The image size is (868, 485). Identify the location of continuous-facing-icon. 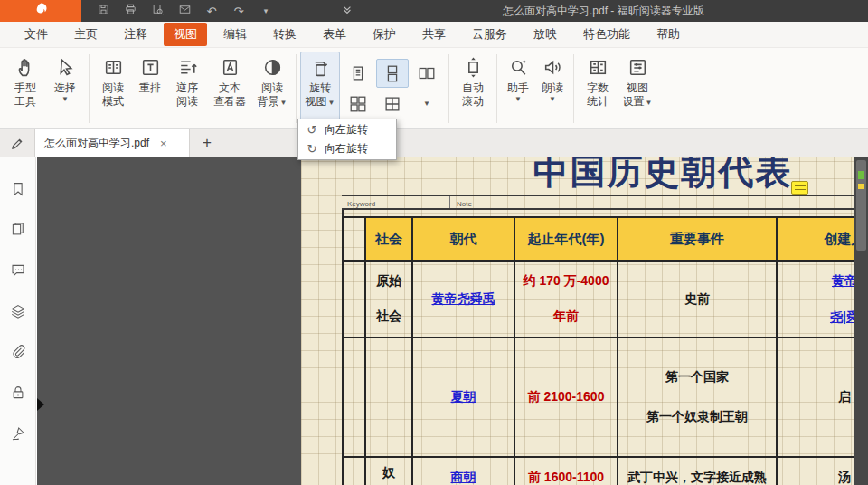
(358, 104).